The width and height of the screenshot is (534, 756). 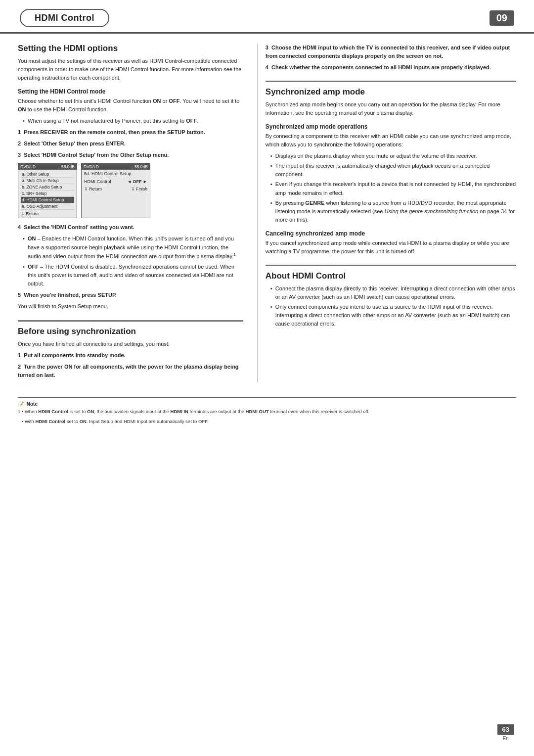 What do you see at coordinates (116, 189) in the screenshot?
I see `screen2-footer: ⇩ Return ⇩ Finish` at bounding box center [116, 189].